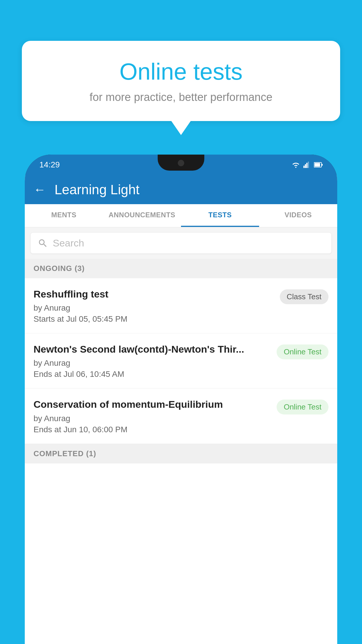  Describe the element at coordinates (298, 216) in the screenshot. I see `tab-videos: VIDEOS` at that location.